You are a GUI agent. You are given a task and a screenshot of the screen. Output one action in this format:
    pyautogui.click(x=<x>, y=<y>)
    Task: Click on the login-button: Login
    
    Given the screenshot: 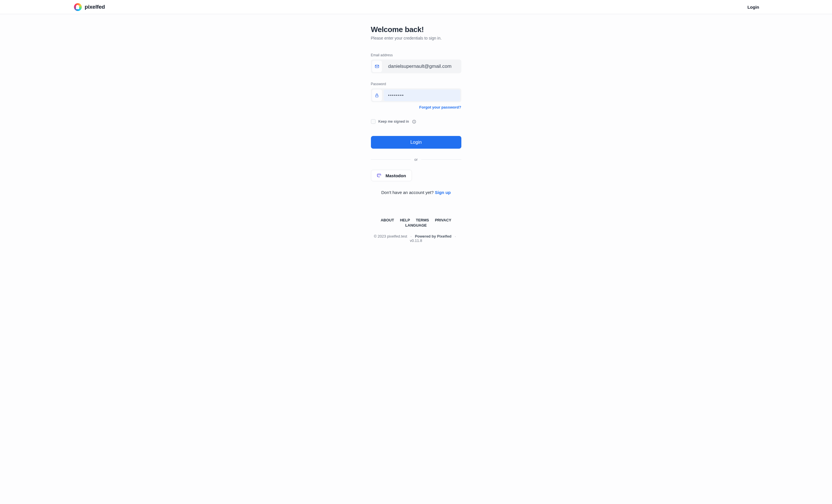 What is the action you would take?
    pyautogui.click(x=416, y=142)
    